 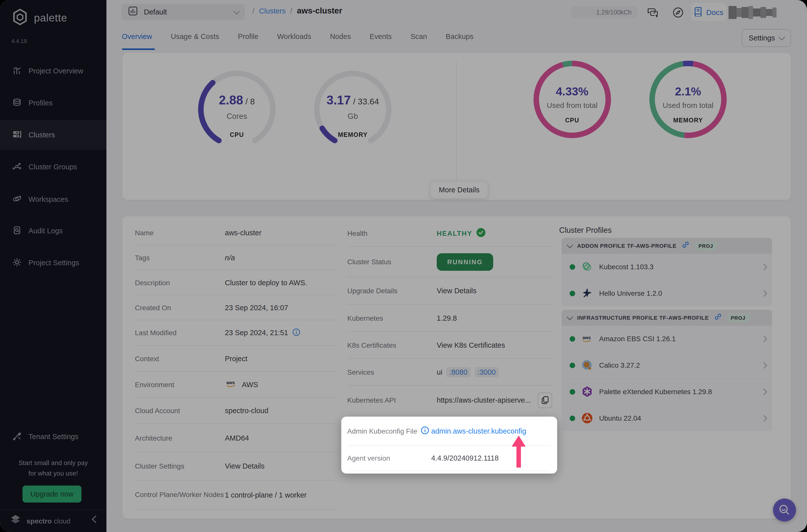 What do you see at coordinates (709, 12) in the screenshot?
I see `docs-button: Docs` at bounding box center [709, 12].